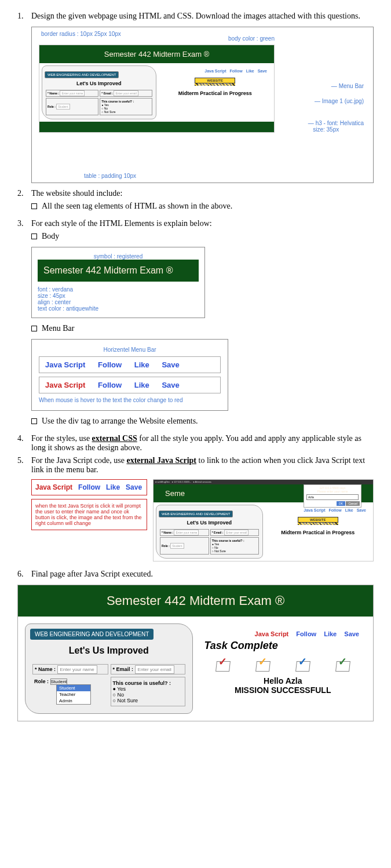 The image size is (391, 868). What do you see at coordinates (130, 350) in the screenshot?
I see `ann-hmenu: Horizentel Menu Bar` at bounding box center [130, 350].